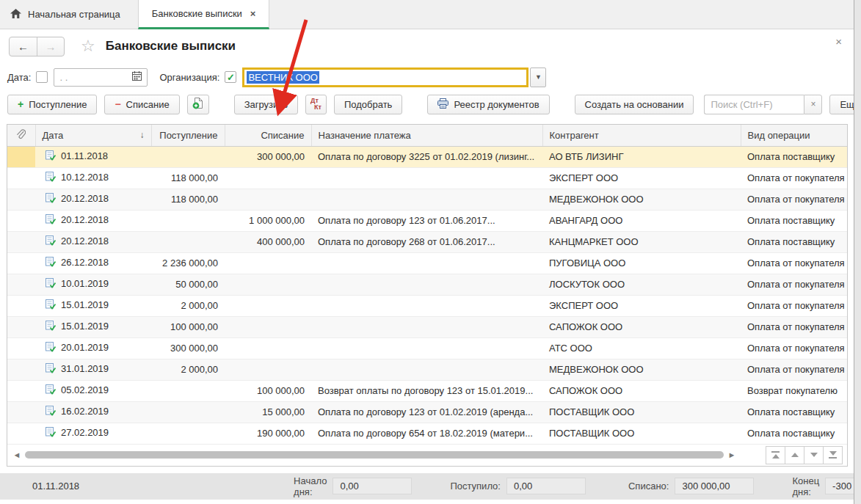  Describe the element at coordinates (85, 263) in the screenshot. I see `cell-date: 26.12.2018` at that location.